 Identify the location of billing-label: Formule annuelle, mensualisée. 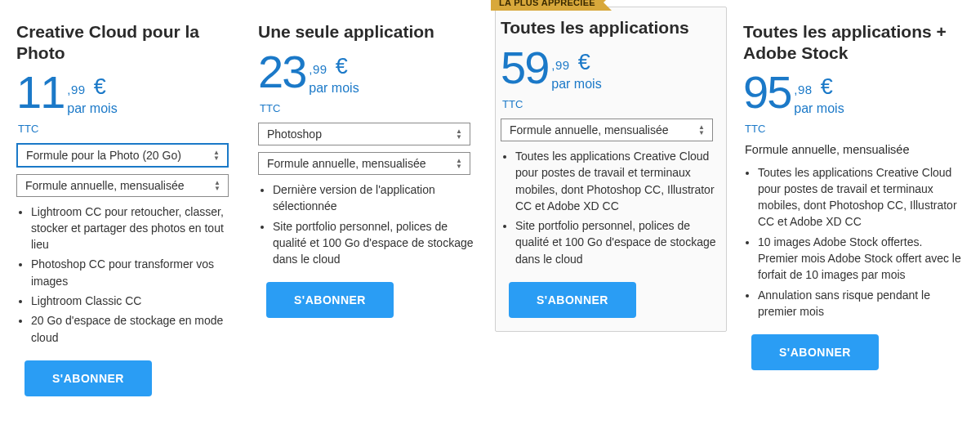
(854, 150).